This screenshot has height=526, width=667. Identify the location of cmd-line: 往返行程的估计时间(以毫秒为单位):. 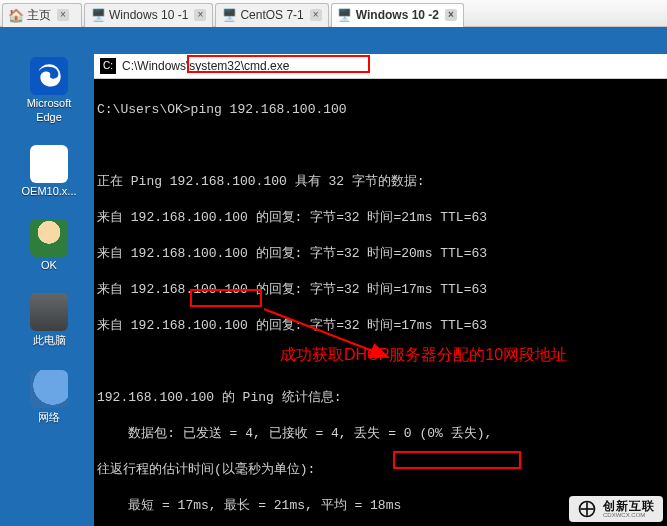
(380, 470).